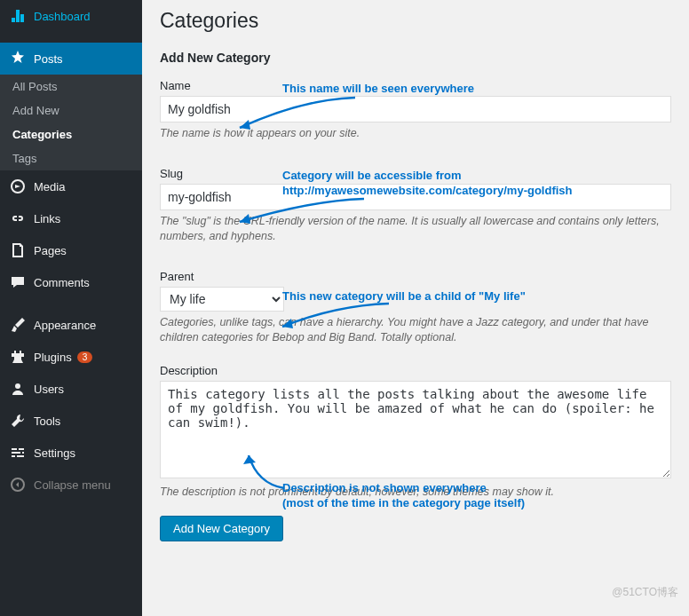  I want to click on menu-label: Posts, so click(48, 59).